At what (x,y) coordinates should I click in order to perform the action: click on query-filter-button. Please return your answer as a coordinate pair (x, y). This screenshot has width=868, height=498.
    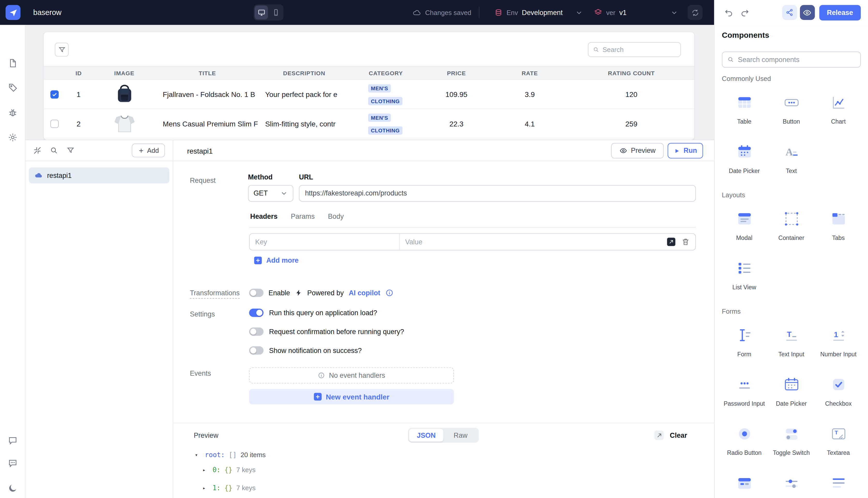
    Looking at the image, I should click on (70, 150).